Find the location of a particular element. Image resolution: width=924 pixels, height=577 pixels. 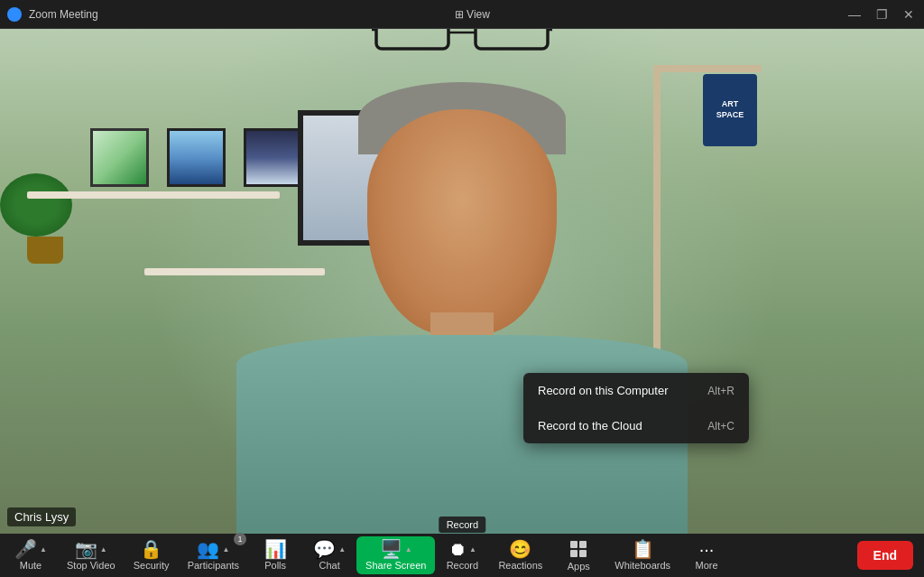

maximize-button: ❐ is located at coordinates (882, 14).